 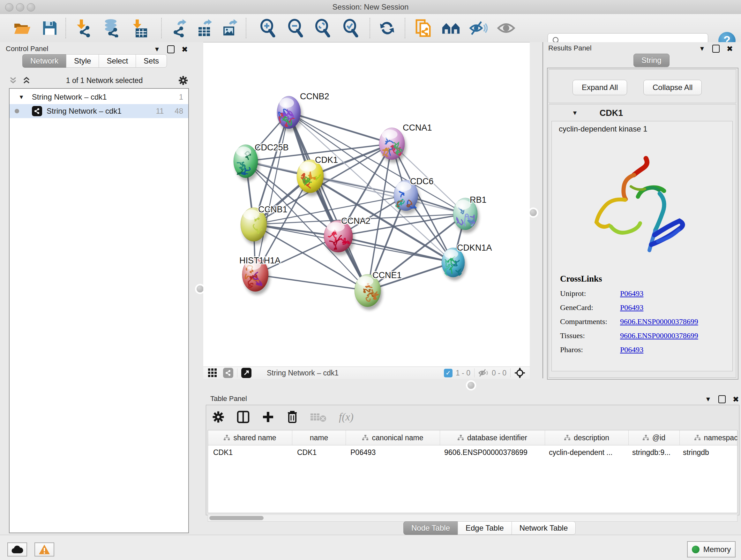 What do you see at coordinates (430, 528) in the screenshot?
I see `tab-node-table: Node Table` at bounding box center [430, 528].